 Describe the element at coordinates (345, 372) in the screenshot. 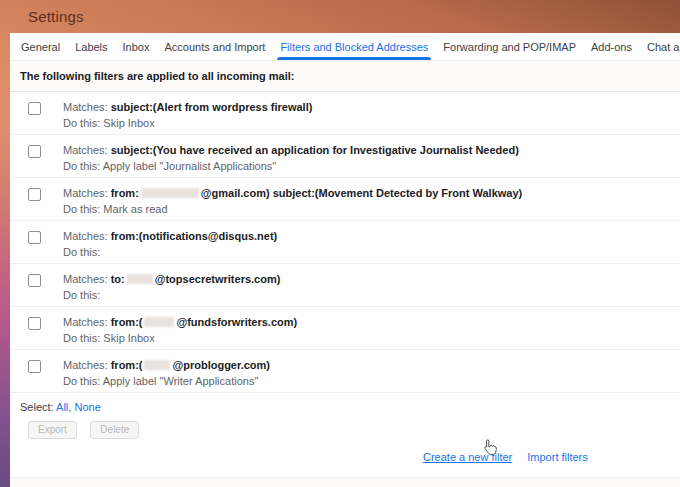

I see `filter-row: Matches: from:(@problogger.com)Do this: …` at that location.